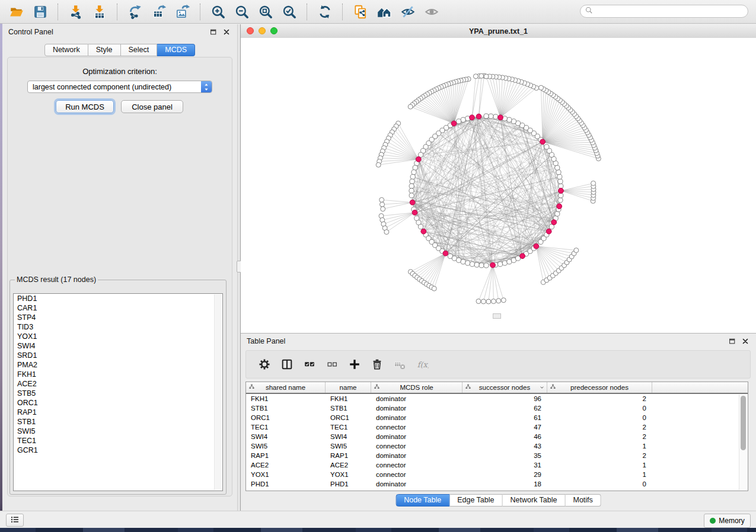 This screenshot has height=532, width=756. I want to click on table-scrollbar-thumb, so click(744, 423).